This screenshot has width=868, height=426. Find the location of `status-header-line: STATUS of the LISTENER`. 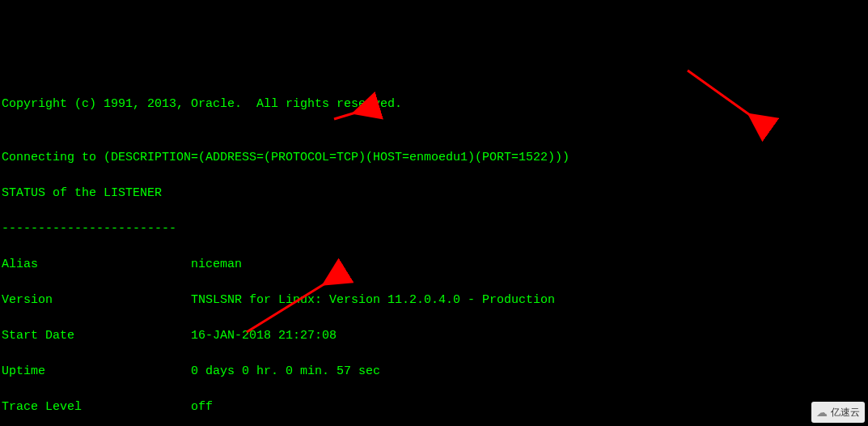

status-header-line: STATUS of the LISTENER is located at coordinates (434, 194).